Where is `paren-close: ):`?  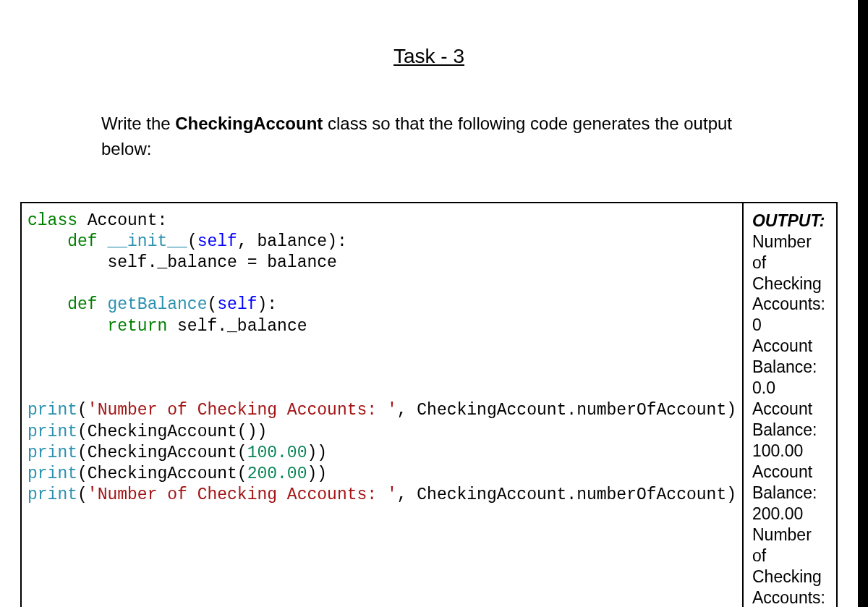
paren-close: ): is located at coordinates (268, 305).